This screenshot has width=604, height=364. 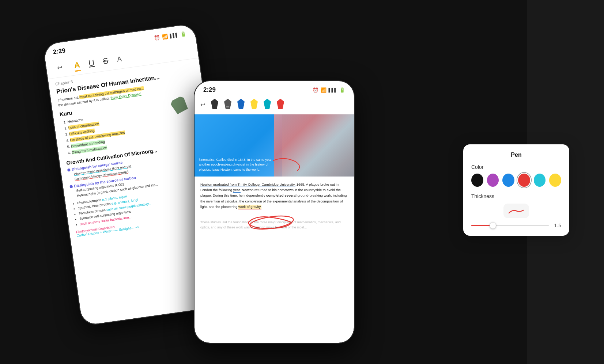 What do you see at coordinates (184, 34) in the screenshot?
I see `battery-icon: 🔋` at bounding box center [184, 34].